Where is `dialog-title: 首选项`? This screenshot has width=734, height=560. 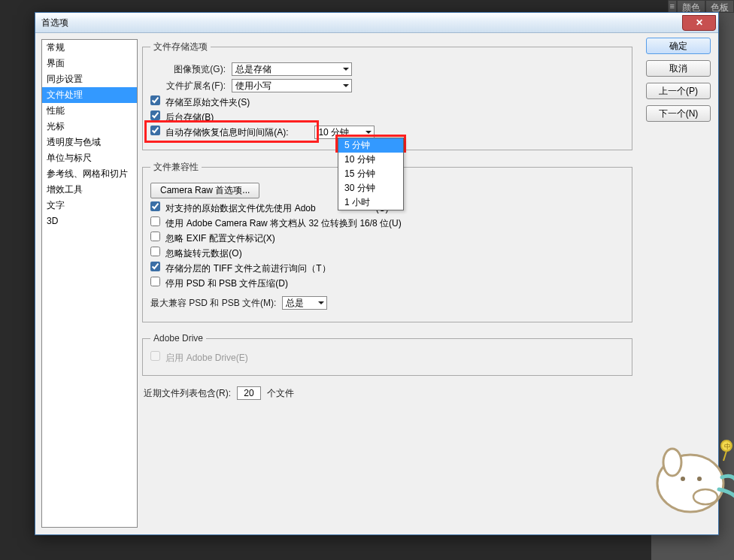
dialog-title: 首选项 is located at coordinates (52, 23).